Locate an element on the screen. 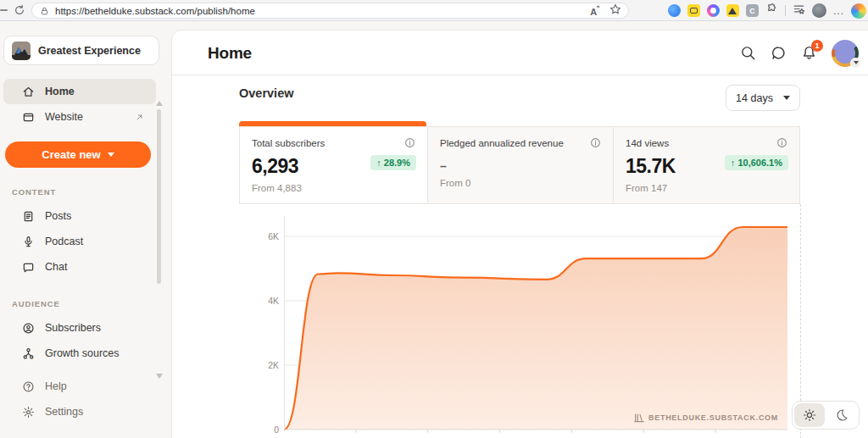 This screenshot has width=868, height=438. search-icon is located at coordinates (748, 53).